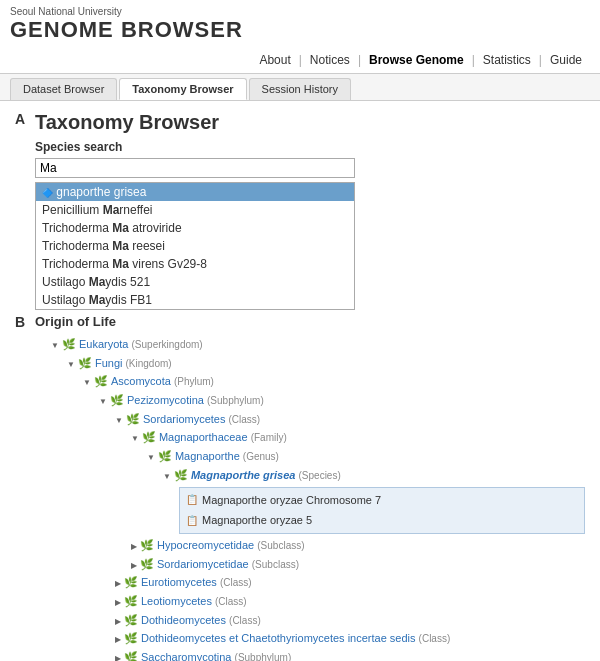  Describe the element at coordinates (66, 30) in the screenshot. I see `title-genome: GENOME` at that location.